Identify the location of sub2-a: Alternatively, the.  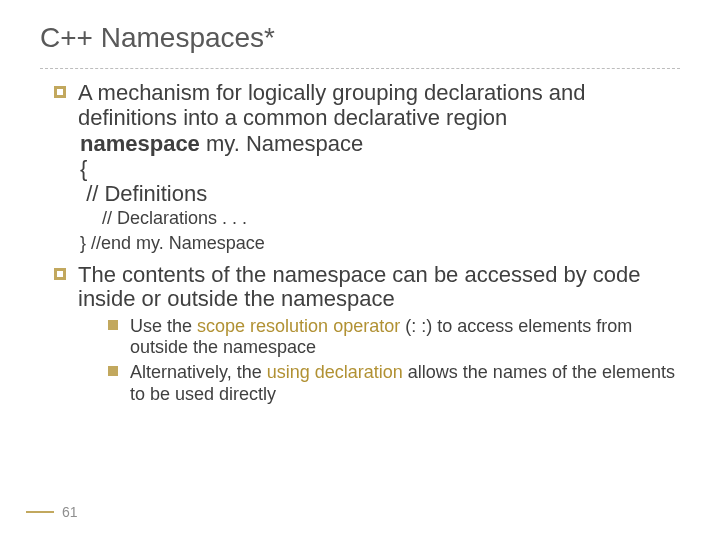
(198, 372).